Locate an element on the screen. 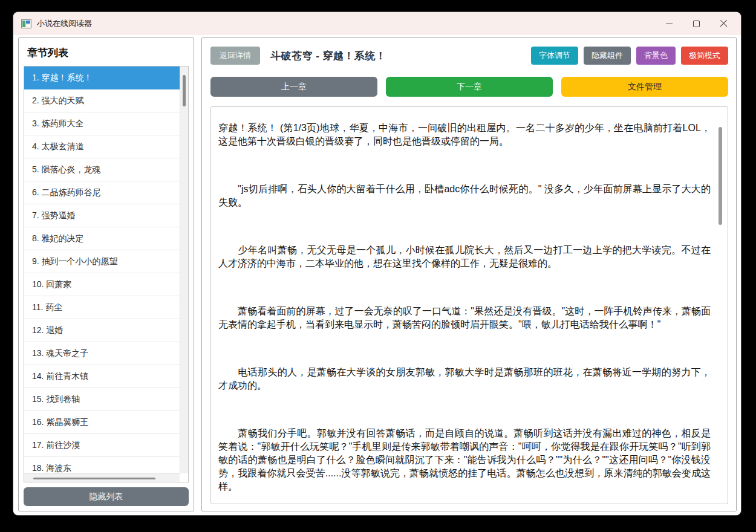 The height and width of the screenshot is (532, 756). chapter-list-item: 18. 海波东 is located at coordinates (102, 465).